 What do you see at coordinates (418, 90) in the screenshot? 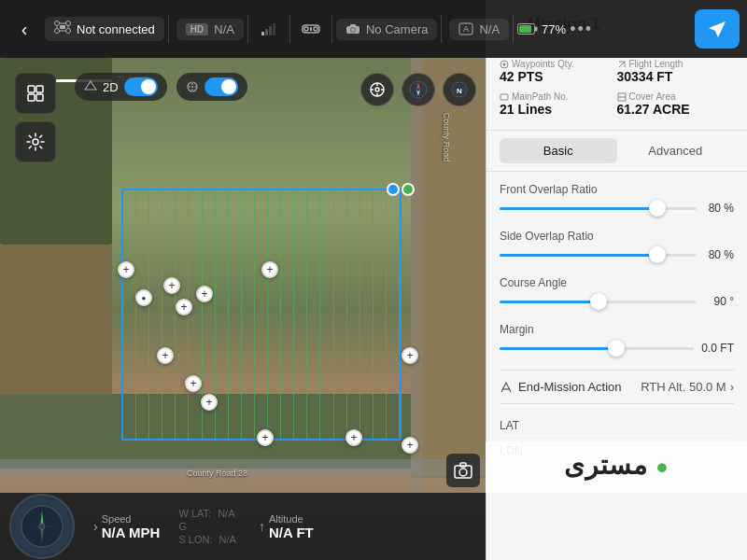
I see `map-compass-controls: N N` at bounding box center [418, 90].